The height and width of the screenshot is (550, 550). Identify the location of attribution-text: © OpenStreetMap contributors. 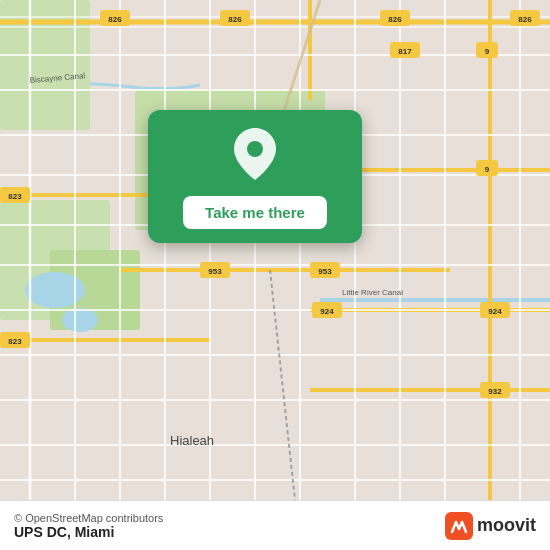
(88, 518).